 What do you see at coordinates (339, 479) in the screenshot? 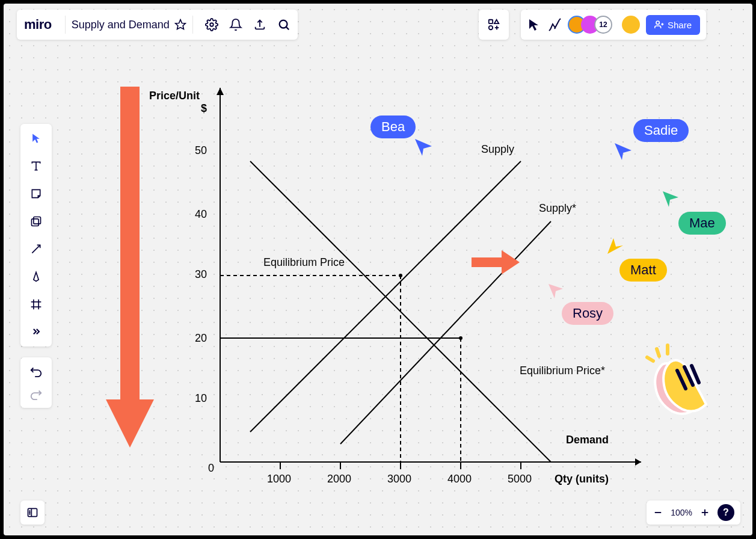
I see `x-tick-2000: 2000` at bounding box center [339, 479].